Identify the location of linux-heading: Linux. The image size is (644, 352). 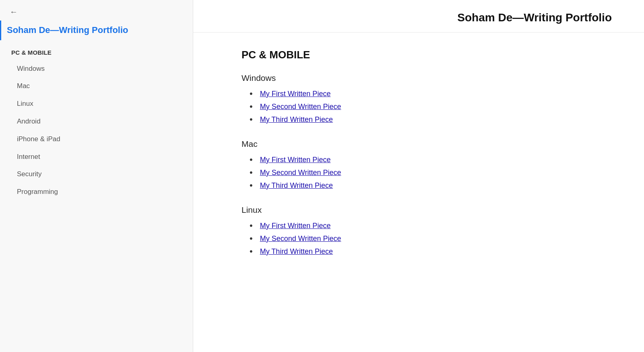
(419, 210).